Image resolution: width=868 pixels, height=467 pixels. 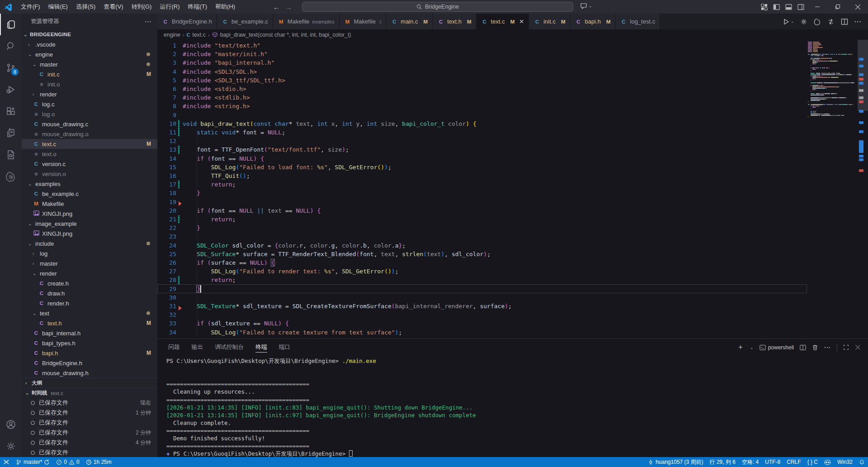 I want to click on status-UTF-8: UTF-8, so click(x=773, y=462).